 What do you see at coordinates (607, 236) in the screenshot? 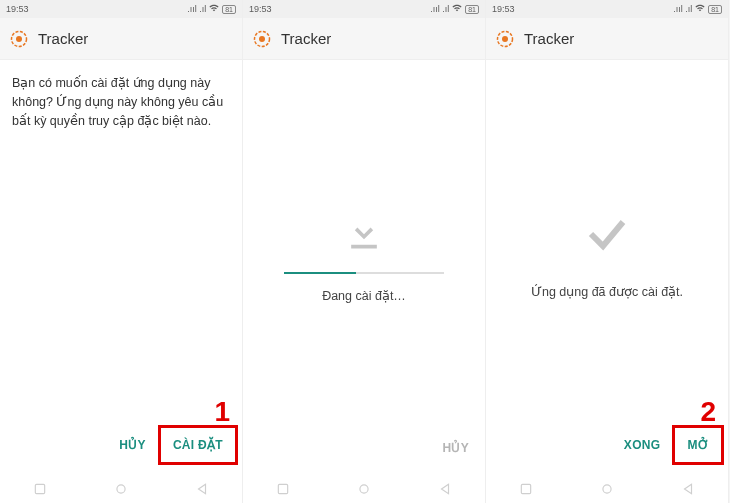
I see `checkmark-icon` at bounding box center [607, 236].